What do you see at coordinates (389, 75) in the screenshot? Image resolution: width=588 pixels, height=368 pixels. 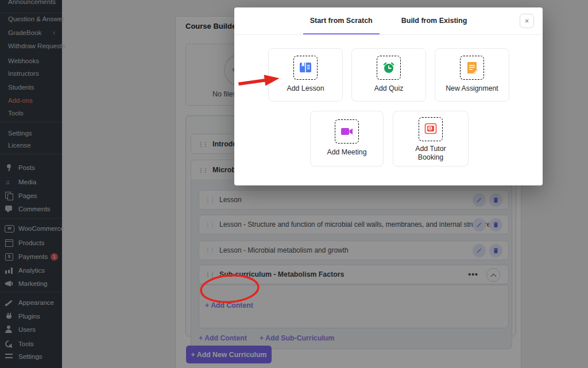 I see `add-quiz-card: Add Quiz` at bounding box center [389, 75].